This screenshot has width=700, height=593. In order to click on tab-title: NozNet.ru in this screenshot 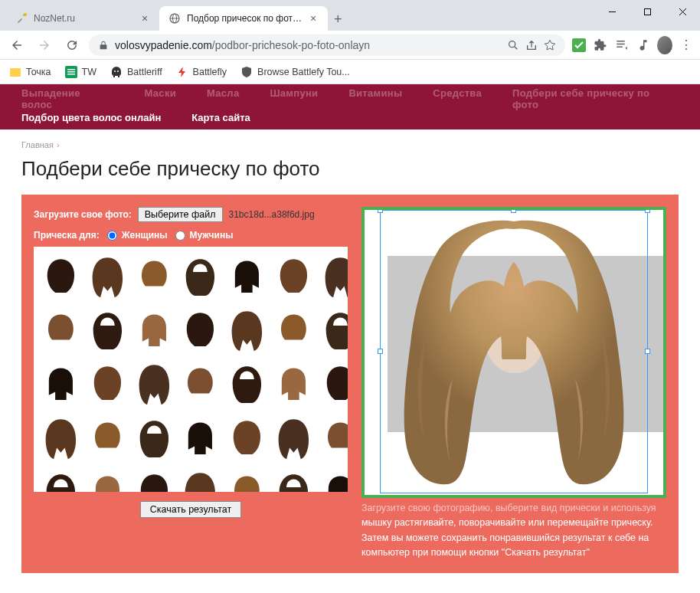, I will do `click(83, 18)`.